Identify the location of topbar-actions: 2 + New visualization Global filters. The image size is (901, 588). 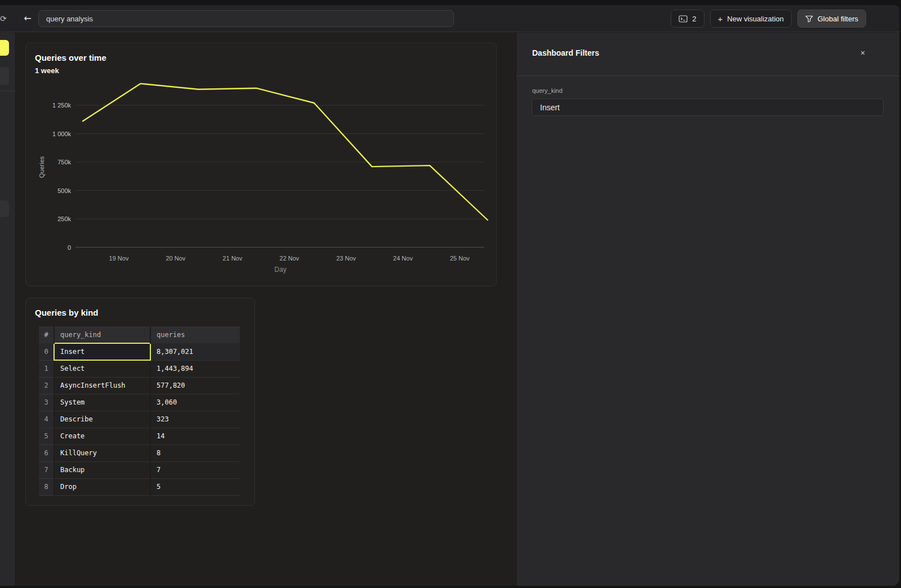
(768, 19).